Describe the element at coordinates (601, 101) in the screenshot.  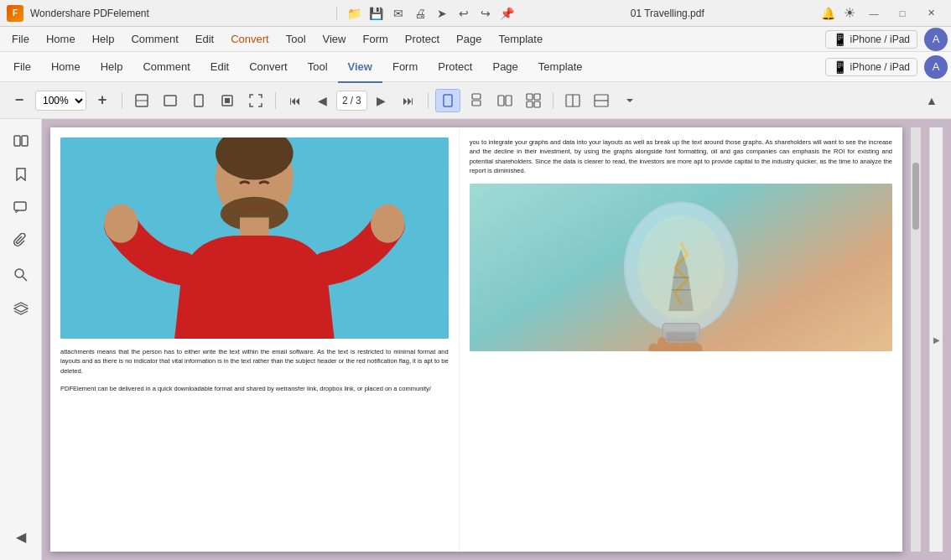
I see `split-vertical-button` at that location.